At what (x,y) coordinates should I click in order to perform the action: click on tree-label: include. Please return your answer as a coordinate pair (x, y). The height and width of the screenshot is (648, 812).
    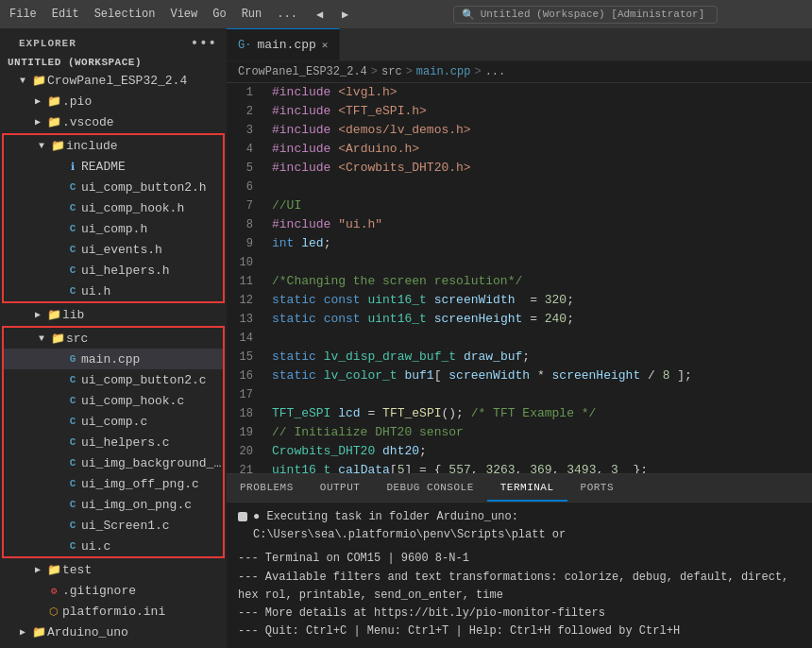
    Looking at the image, I should click on (144, 145).